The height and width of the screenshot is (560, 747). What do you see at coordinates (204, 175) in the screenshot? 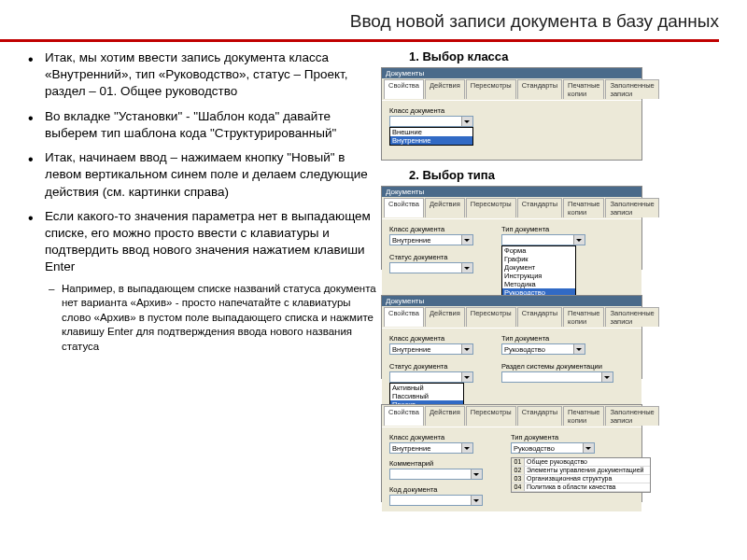
I see `bullet-item: Итак, начинаем ввод – нажимаем кнопку "Н…` at bounding box center [204, 175].